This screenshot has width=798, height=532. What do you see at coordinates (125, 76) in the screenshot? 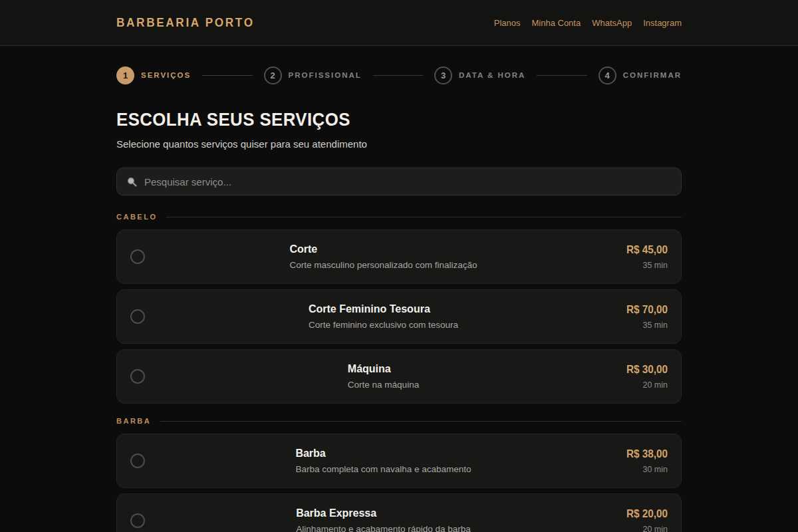
I see `step-number: 1` at bounding box center [125, 76].